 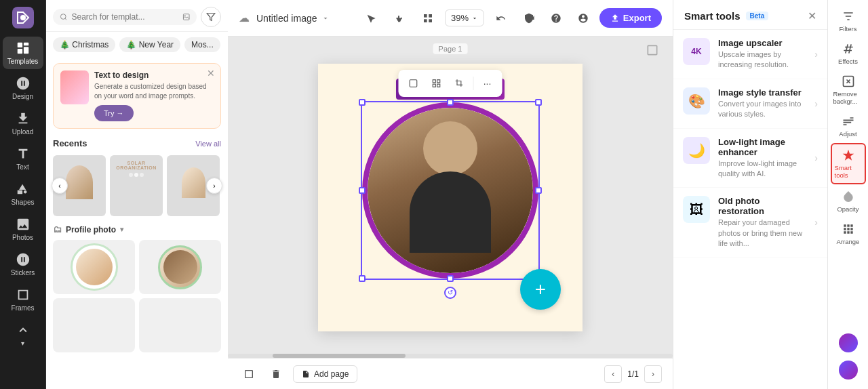 What do you see at coordinates (450, 293) in the screenshot?
I see `rotate-handle: ↺` at bounding box center [450, 293].